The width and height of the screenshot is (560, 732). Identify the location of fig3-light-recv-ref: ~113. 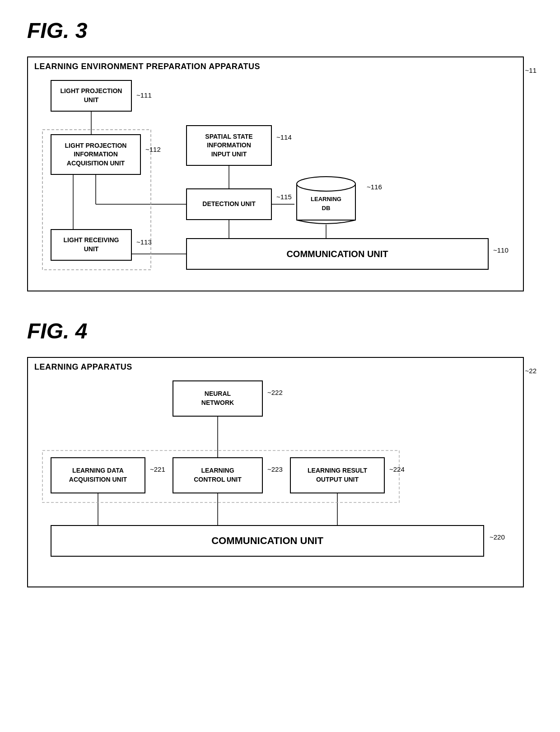
(144, 242).